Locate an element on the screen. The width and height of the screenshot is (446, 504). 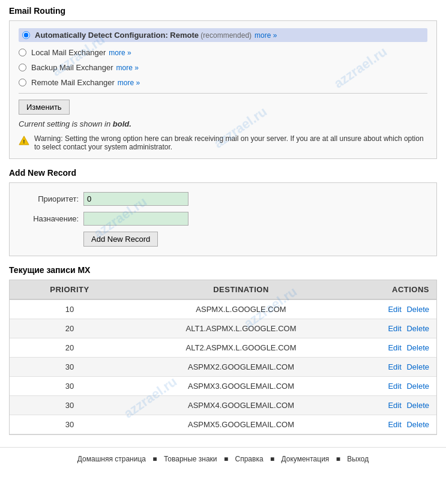
routing-option-4: Remote Mail Exchanger more » is located at coordinates (223, 83).